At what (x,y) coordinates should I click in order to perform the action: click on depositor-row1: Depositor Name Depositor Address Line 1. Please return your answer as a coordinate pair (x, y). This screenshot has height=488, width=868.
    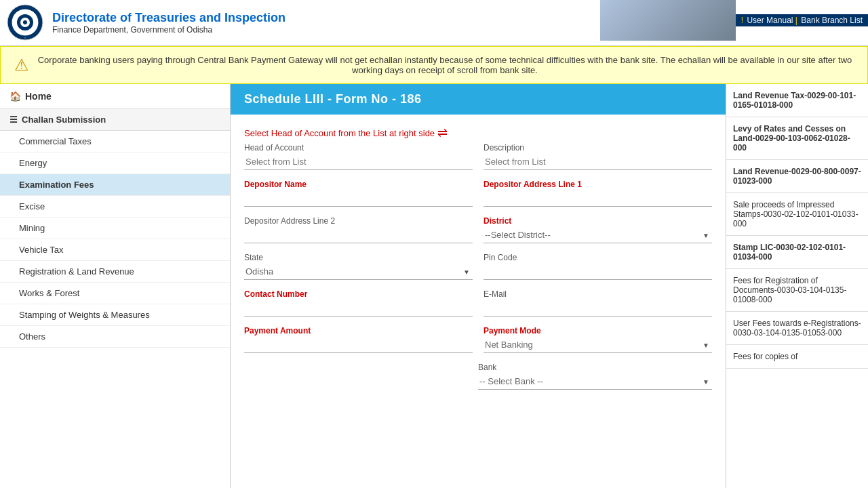
    Looking at the image, I should click on (478, 193).